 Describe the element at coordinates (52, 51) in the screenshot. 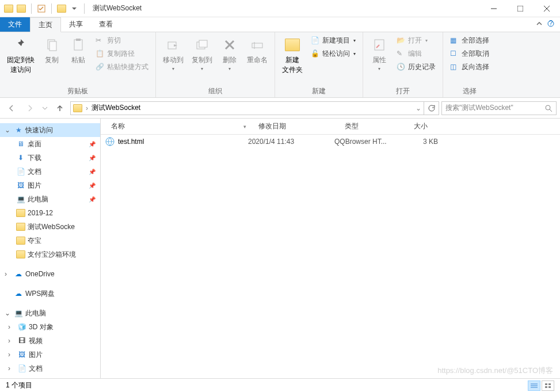

I see `copy-button: 复制` at that location.